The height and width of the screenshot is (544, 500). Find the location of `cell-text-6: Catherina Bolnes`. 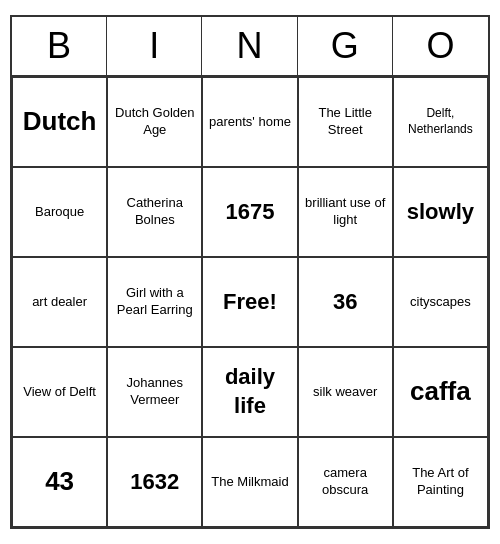

cell-text-6: Catherina Bolnes is located at coordinates (154, 212).